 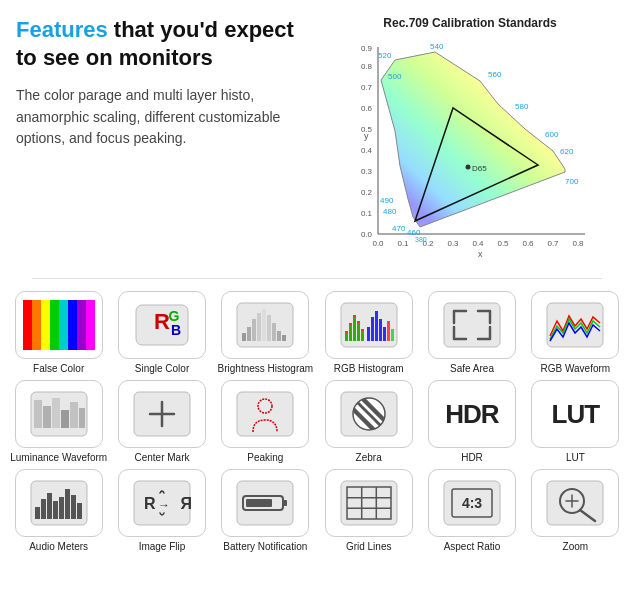 I want to click on feature-peaking: Peaking, so click(x=266, y=422).